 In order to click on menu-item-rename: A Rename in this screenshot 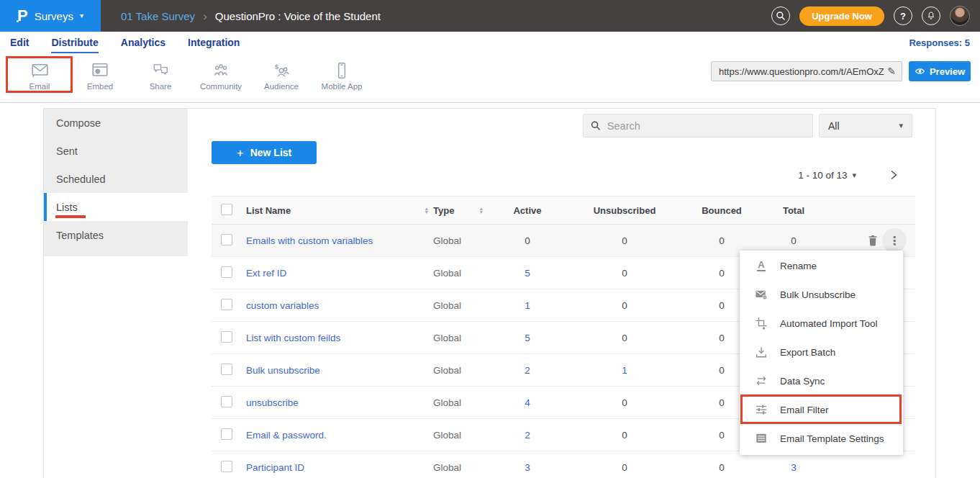, I will do `click(822, 266)`.